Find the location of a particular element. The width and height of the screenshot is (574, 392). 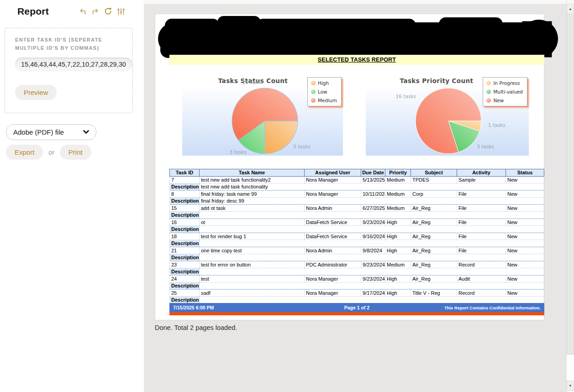

legend-item: High is located at coordinates (324, 83).